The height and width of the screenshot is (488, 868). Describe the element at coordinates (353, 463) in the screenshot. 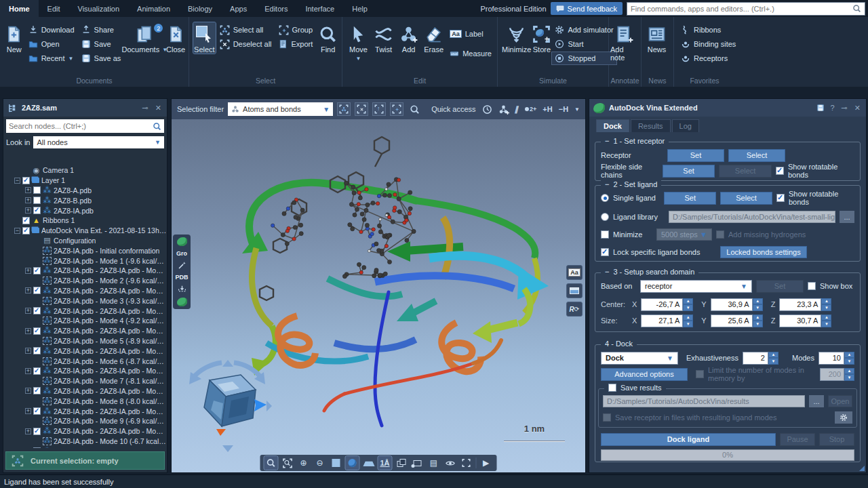

I see `orientation-cube-button` at that location.